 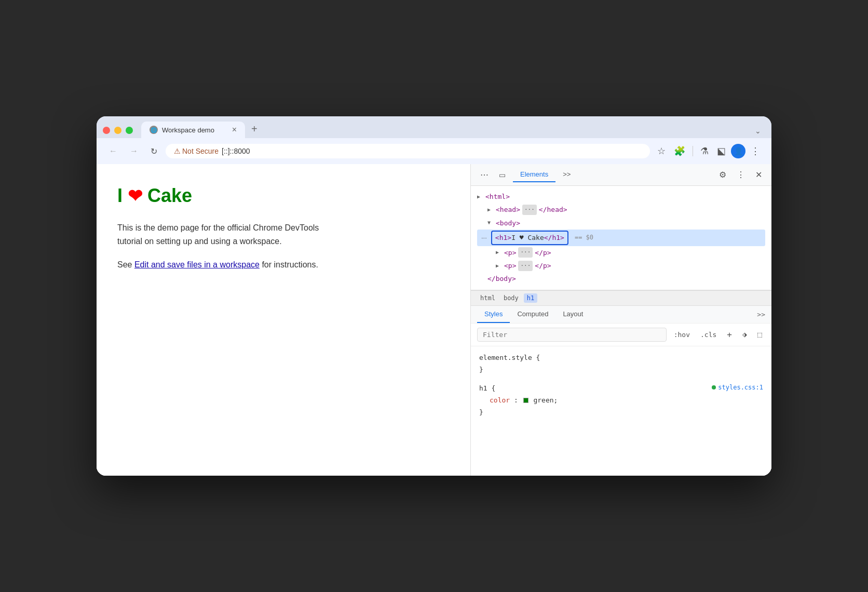 What do you see at coordinates (621, 364) in the screenshot?
I see `styles-rule-element: element.style { }` at bounding box center [621, 364].